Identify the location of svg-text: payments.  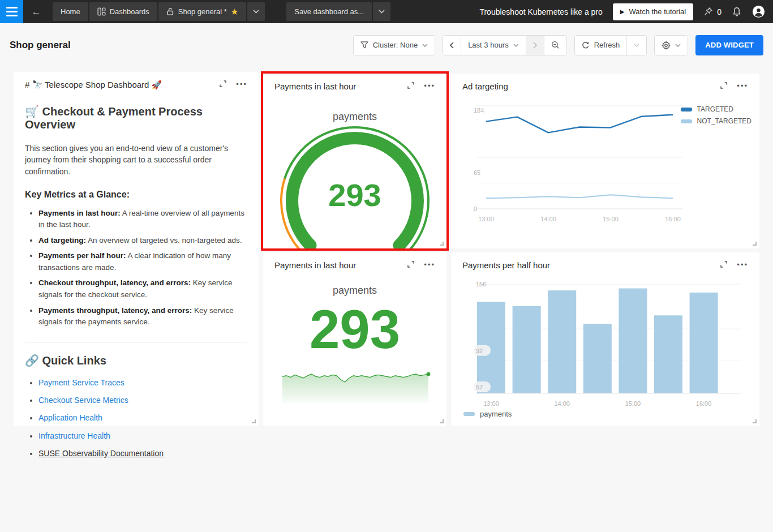
(355, 117).